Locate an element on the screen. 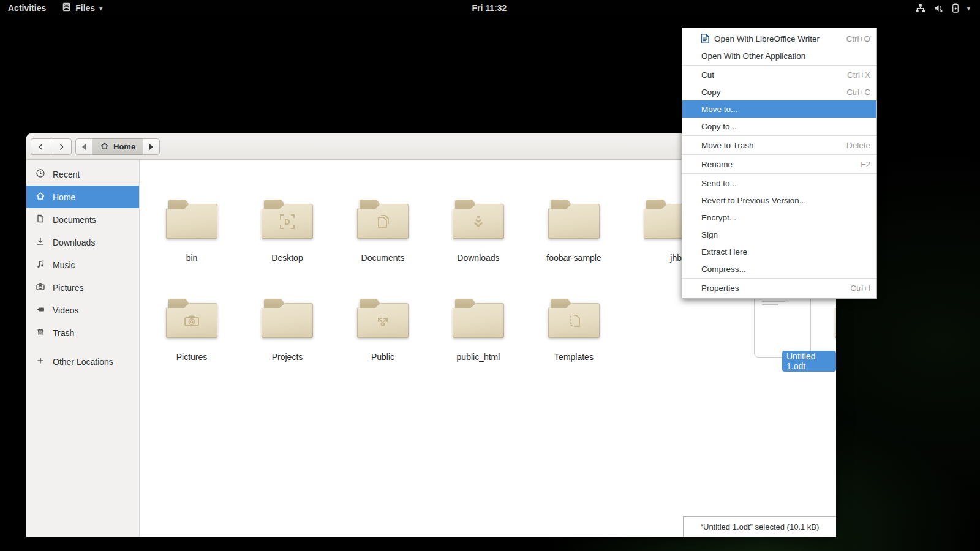 This screenshot has width=980, height=551. grid-item-documents: Documents is located at coordinates (383, 231).